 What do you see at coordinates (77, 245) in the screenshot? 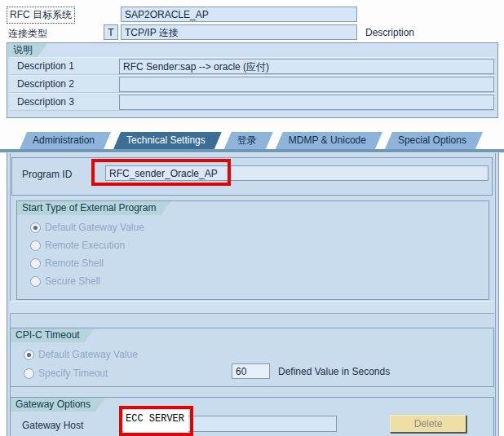
I see `radio-remote-execution: Remote Execution` at bounding box center [77, 245].